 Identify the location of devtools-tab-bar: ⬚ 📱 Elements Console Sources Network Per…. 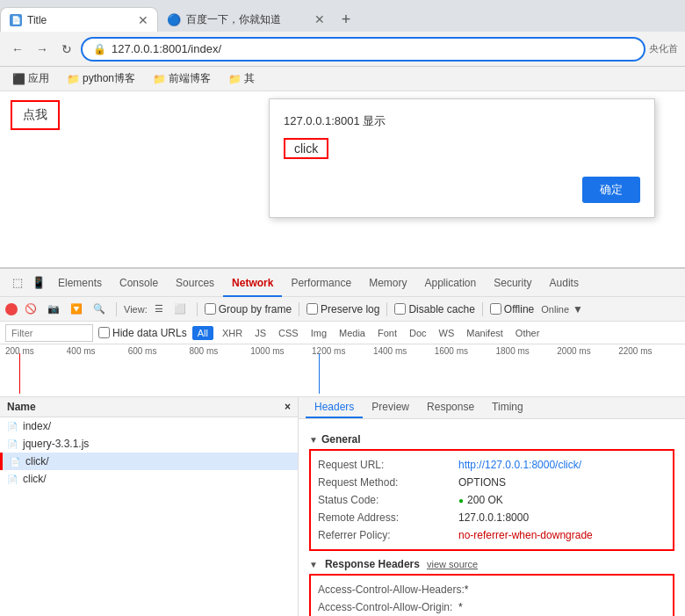
(342, 283).